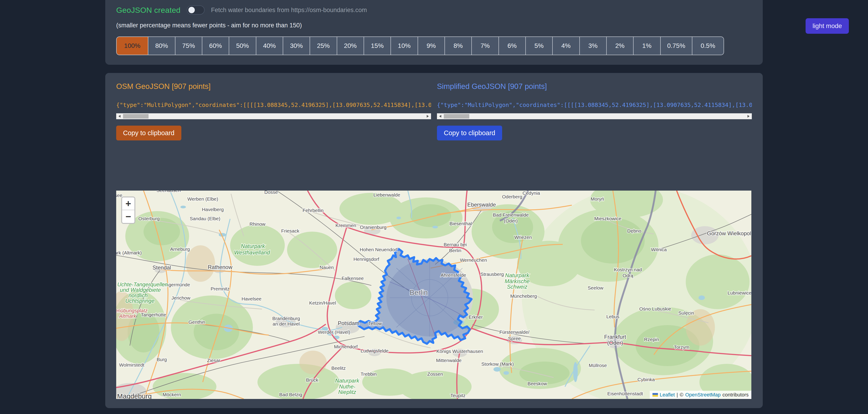 This screenshot has width=868, height=414. Describe the element at coordinates (347, 386) in the screenshot. I see `svg-text: Nuthe-` at that location.